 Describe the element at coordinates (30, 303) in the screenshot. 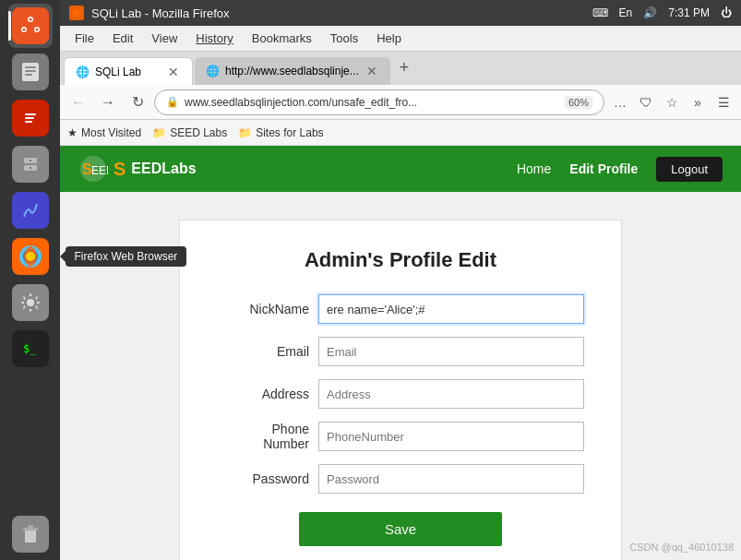

I see `sidebar-item-settings` at that location.